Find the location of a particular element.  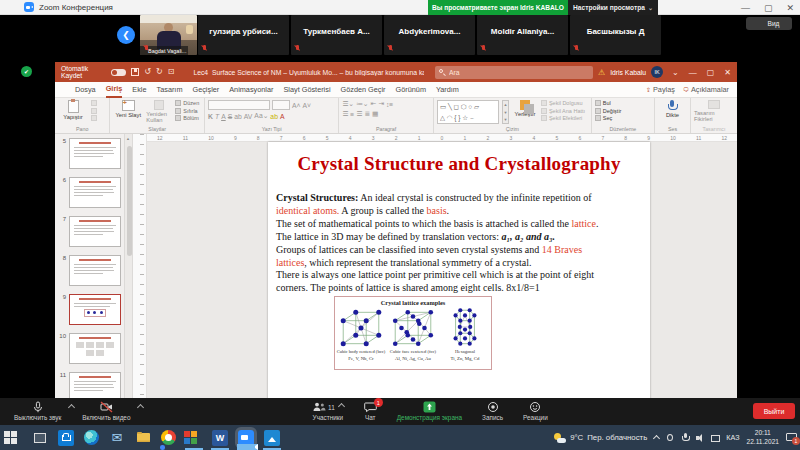

tab-slayt-gosterisi: Slayt Gösterisi is located at coordinates (306, 90).